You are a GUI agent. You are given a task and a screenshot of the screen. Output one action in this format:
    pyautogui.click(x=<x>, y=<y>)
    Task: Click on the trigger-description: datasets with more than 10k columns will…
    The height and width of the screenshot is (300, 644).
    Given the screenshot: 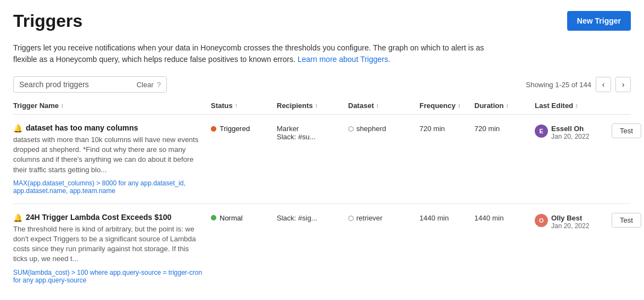 What is the action you would take?
    pyautogui.click(x=109, y=155)
    